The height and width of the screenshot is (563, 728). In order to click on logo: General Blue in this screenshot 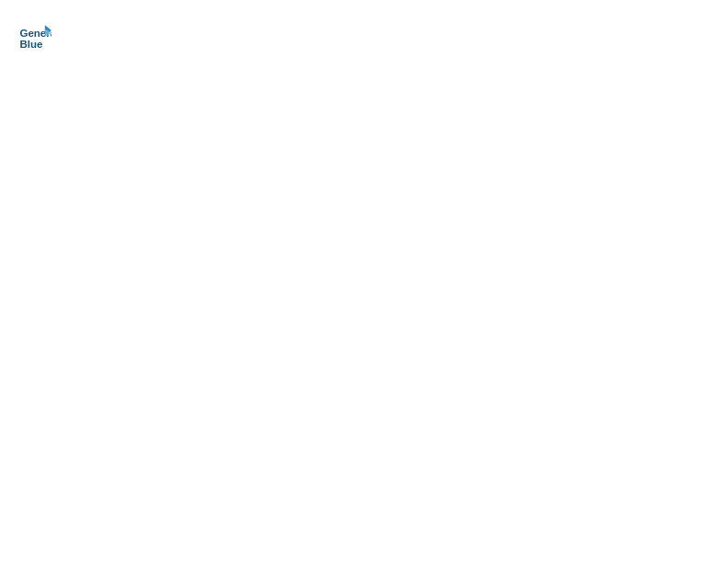, I will do `click(37, 35)`.